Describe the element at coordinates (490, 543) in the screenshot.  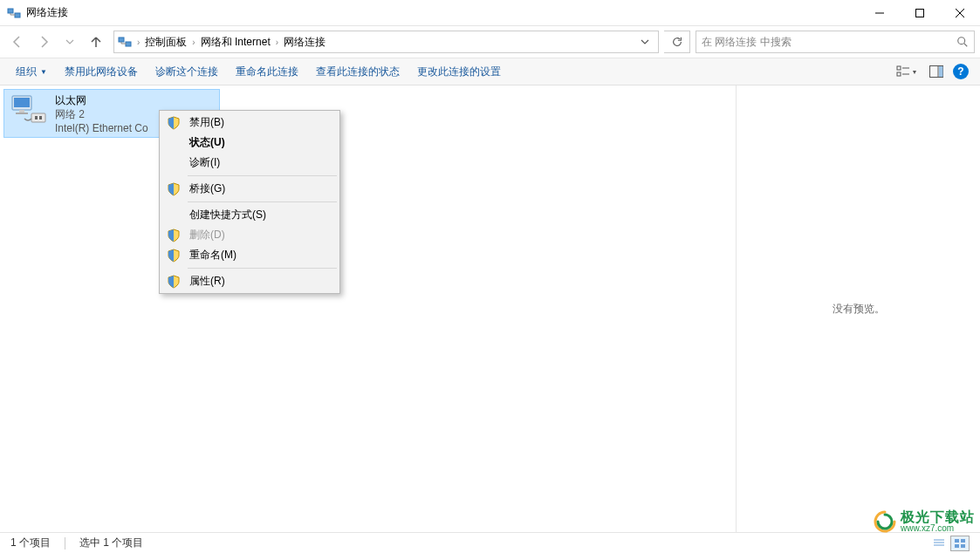
I see `status-bar: 1 个项目 选中 1 个项目` at that location.